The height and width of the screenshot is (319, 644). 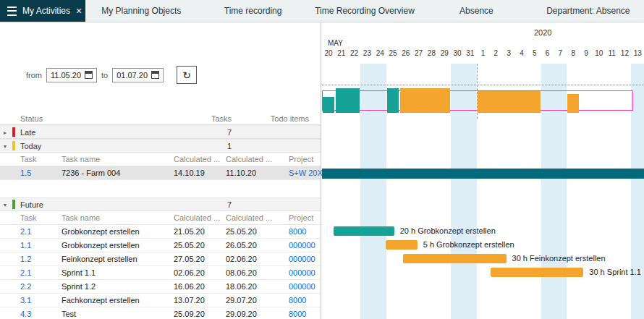 I want to click on capacity-block-teal, so click(x=329, y=105).